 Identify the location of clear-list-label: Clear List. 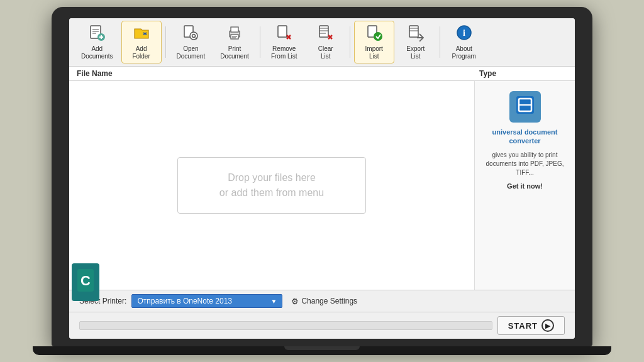
(326, 53).